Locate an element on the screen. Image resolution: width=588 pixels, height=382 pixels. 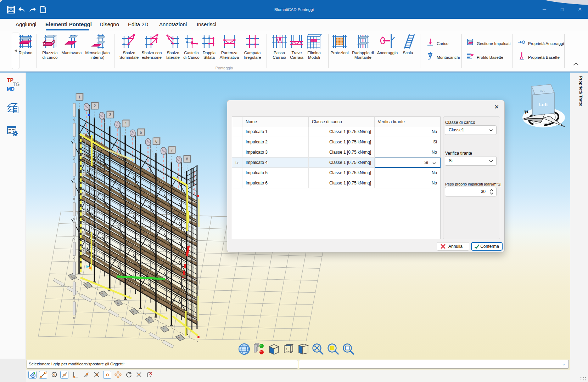
svg-text: 2 is located at coordinates (95, 106).